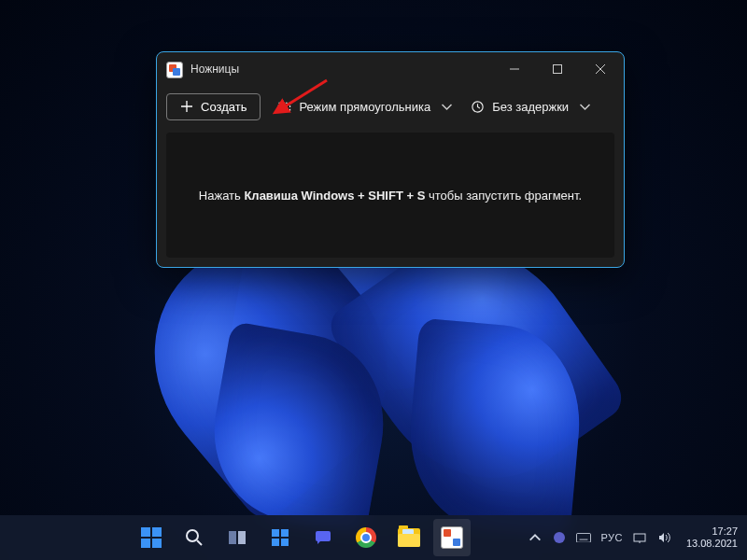  I want to click on snip-mode-label: Режим прямоугольника, so click(364, 106).